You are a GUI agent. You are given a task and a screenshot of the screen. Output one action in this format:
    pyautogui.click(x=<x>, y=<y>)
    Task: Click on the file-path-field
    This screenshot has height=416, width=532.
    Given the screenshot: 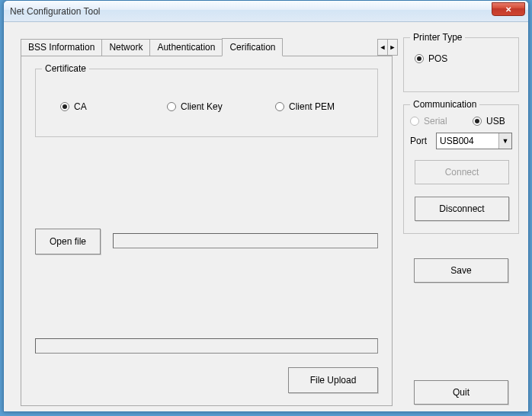 What is the action you would take?
    pyautogui.click(x=245, y=241)
    